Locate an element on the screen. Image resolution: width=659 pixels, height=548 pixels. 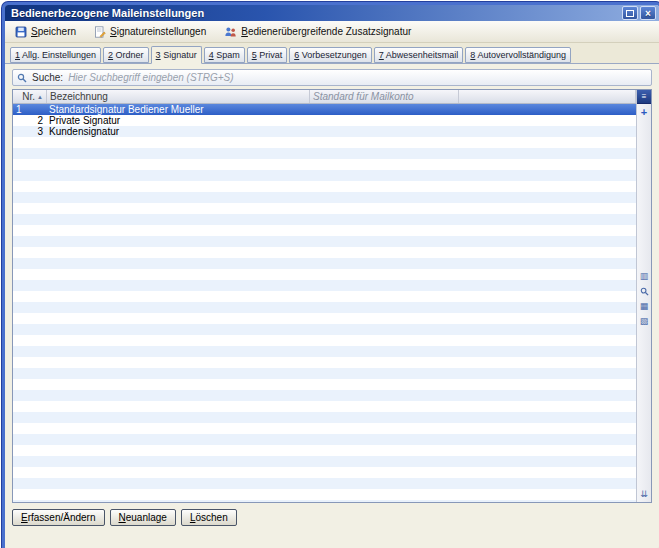
cell-nr: 1 is located at coordinates (30, 110).